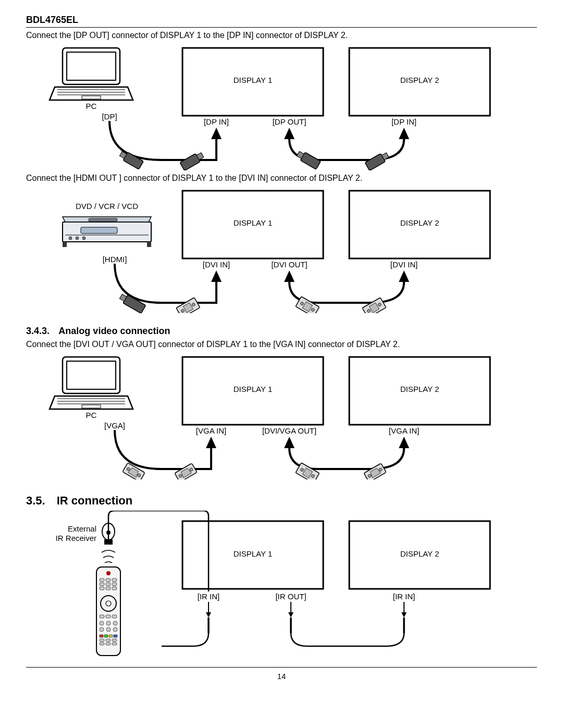 The image size is (563, 728). Describe the element at coordinates (211, 430) in the screenshot. I see `d1-in-label: [VGA IN]` at that location.